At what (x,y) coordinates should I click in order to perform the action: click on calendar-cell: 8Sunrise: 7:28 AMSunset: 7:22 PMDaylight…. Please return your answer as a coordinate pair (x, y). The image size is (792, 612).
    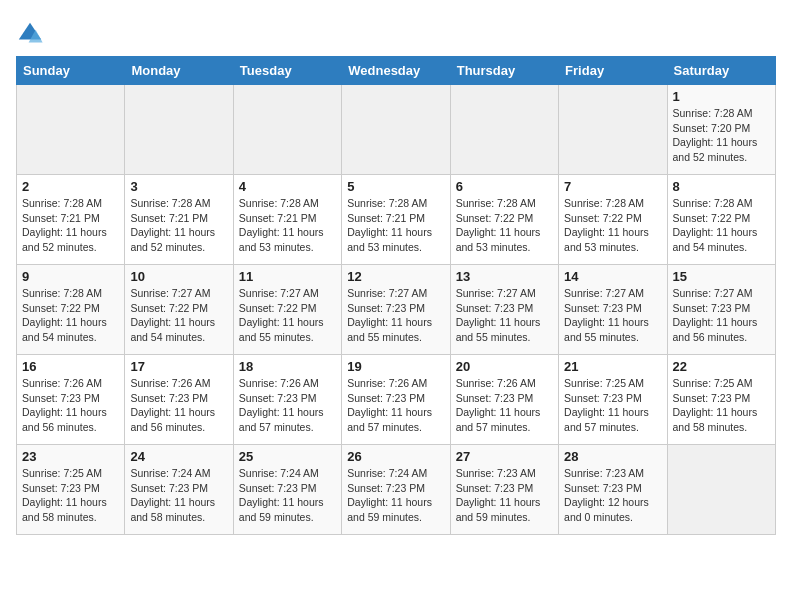
    Looking at the image, I should click on (721, 220).